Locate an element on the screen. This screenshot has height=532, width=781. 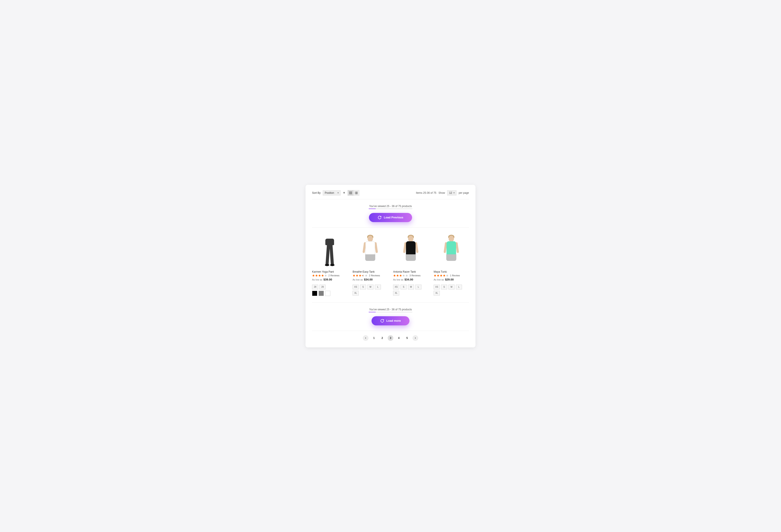
pagination-next-button is located at coordinates (415, 338).